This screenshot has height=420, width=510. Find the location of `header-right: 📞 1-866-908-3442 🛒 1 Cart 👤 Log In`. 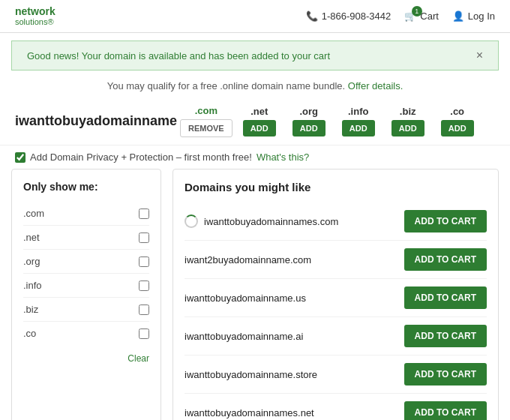

header-right: 📞 1-866-908-3442 🛒 1 Cart 👤 Log In is located at coordinates (400, 16).